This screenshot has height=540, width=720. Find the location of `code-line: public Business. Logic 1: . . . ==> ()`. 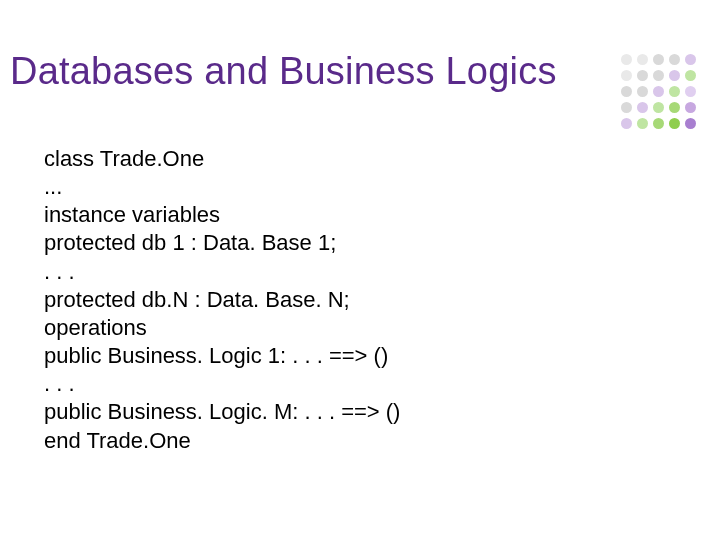

code-line: public Business. Logic 1: . . . ==> () is located at coordinates (222, 356).